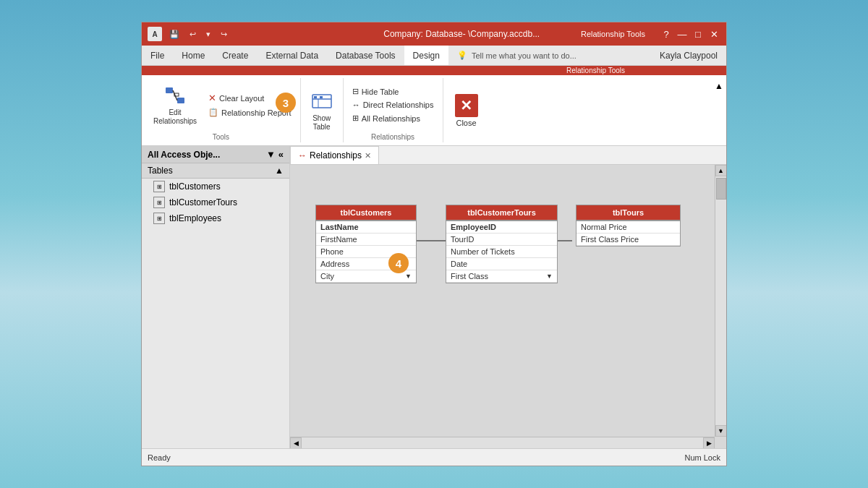 This screenshot has height=488, width=868. Describe the element at coordinates (393, 91) in the screenshot. I see `hide-table-button: ⊟ Hide Table` at that location.